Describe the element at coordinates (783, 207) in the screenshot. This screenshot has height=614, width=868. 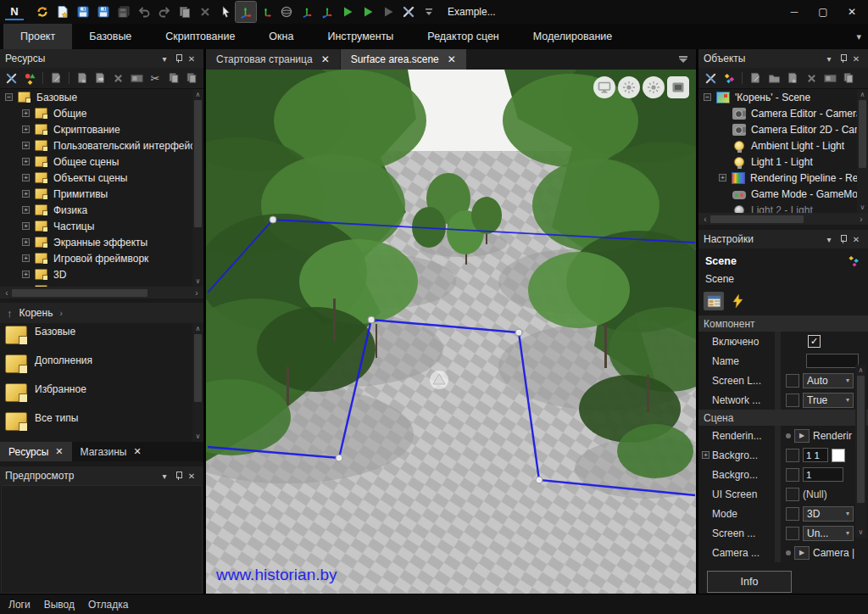
I see `tree-item-disabled: Light 2 - Light` at that location.